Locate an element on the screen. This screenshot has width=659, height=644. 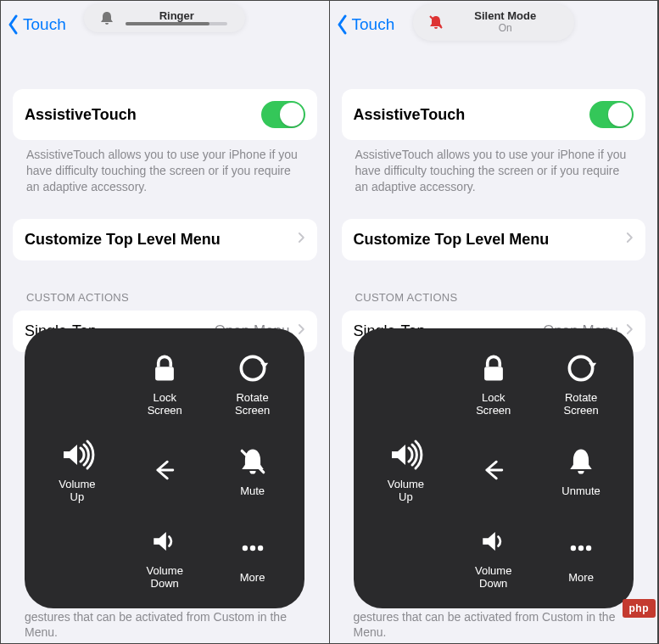
bell-icon is located at coordinates (107, 18).